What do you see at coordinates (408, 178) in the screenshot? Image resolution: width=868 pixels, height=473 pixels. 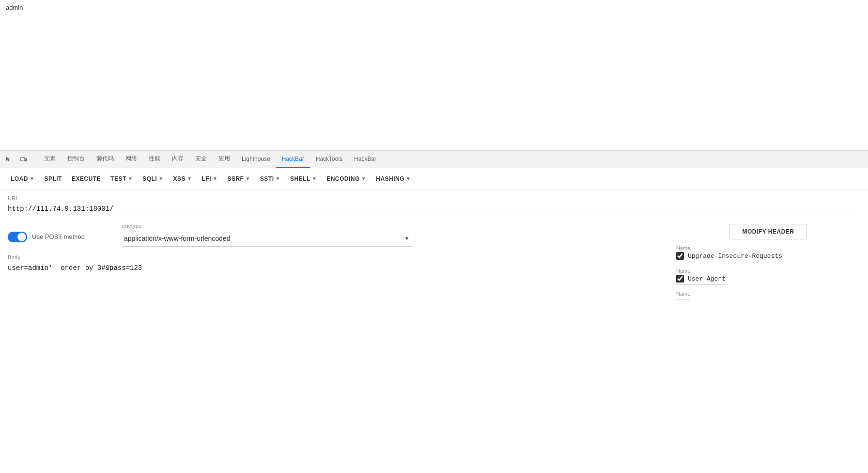 I see `hashing-arrow: ▼` at bounding box center [408, 178].